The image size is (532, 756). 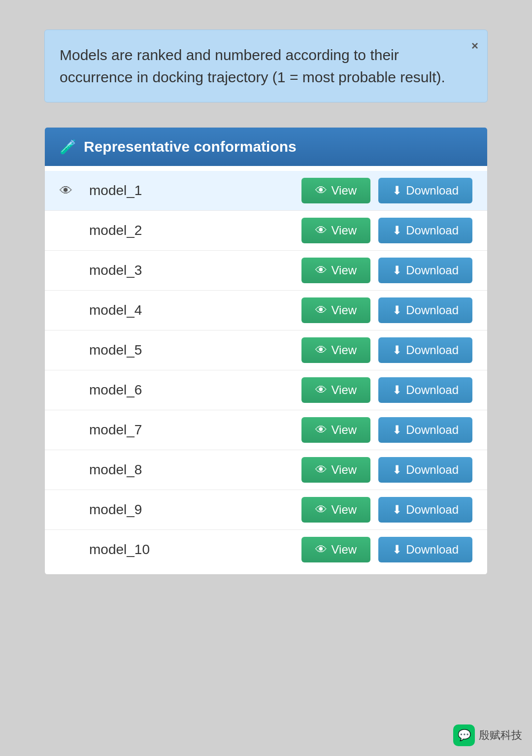 What do you see at coordinates (266, 310) in the screenshot?
I see `table-row: model_4👁 View⬇ Download` at bounding box center [266, 310].